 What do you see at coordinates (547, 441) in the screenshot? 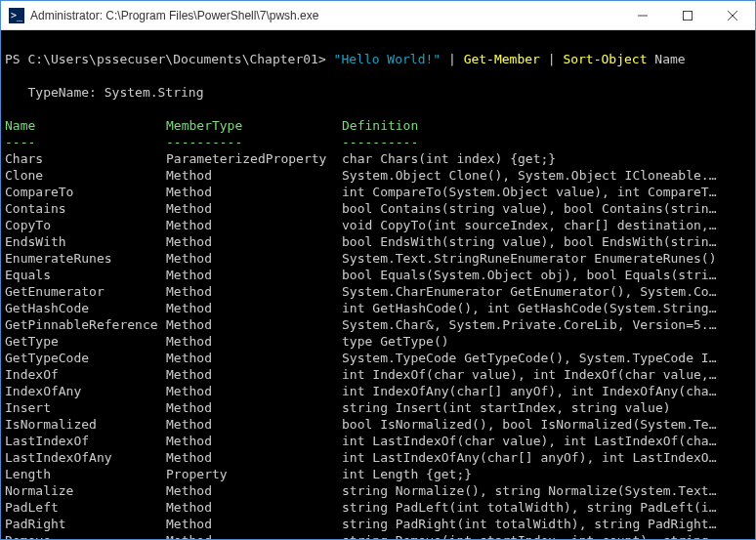
I see `member-definition: int LastIndexOf(char value), int LastInd…` at bounding box center [547, 441].